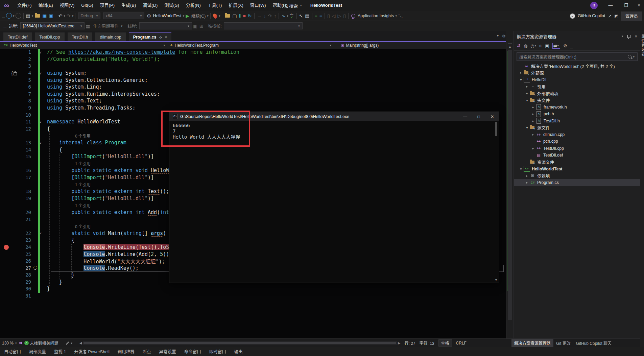 This screenshot has height=356, width=644. I want to click on tree-item-HelloDll: ▾++HelloDll, so click(577, 80).